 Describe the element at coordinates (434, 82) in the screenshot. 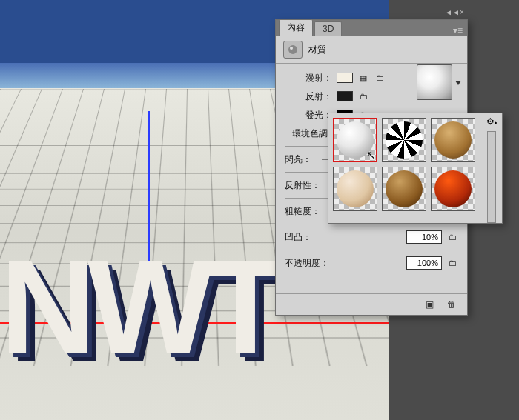

I see `material-preview-sphere` at that location.